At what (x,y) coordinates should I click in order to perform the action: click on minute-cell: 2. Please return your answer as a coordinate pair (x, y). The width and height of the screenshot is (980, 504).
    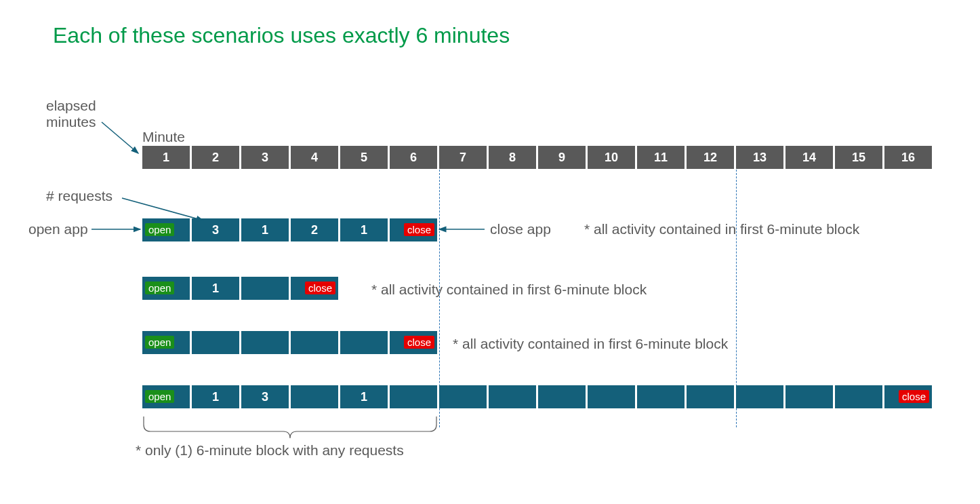
    Looking at the image, I should click on (216, 157).